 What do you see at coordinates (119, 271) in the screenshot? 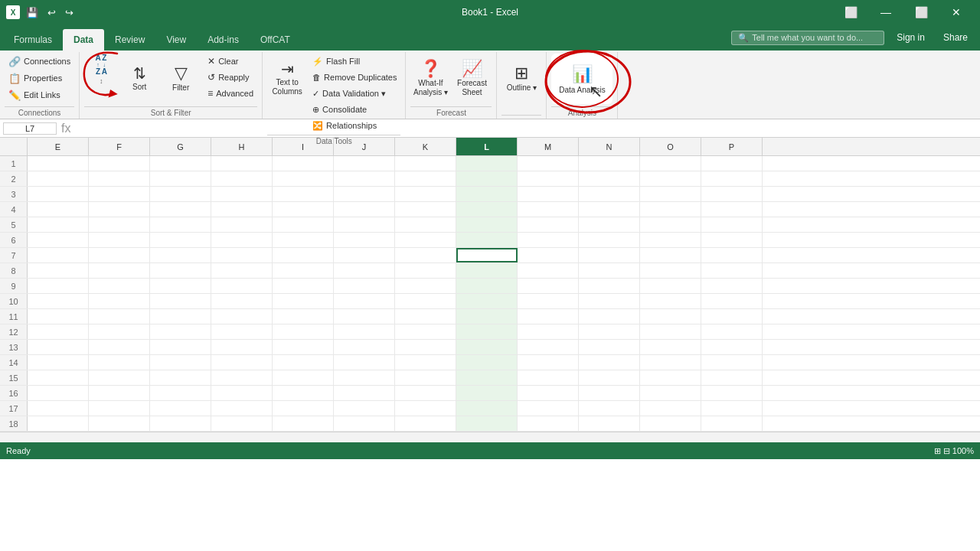
I see `cell-F8` at bounding box center [119, 271].